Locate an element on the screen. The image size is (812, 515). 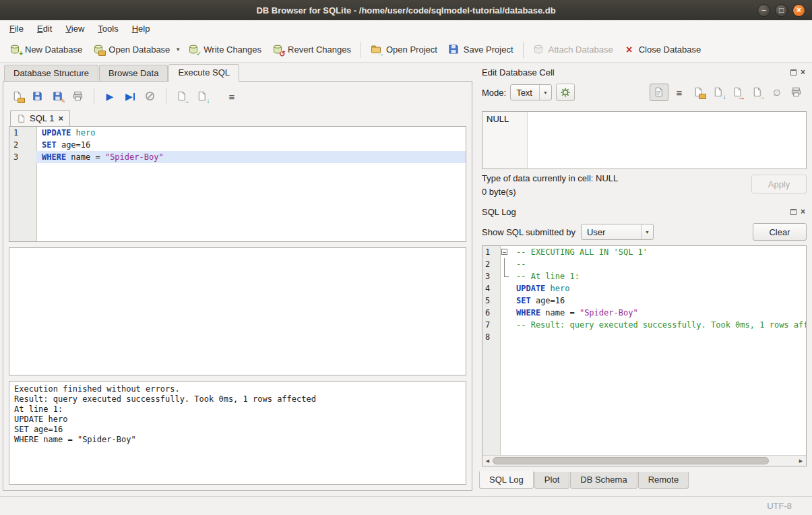
code-text: SET age=16 is located at coordinates (251, 145).